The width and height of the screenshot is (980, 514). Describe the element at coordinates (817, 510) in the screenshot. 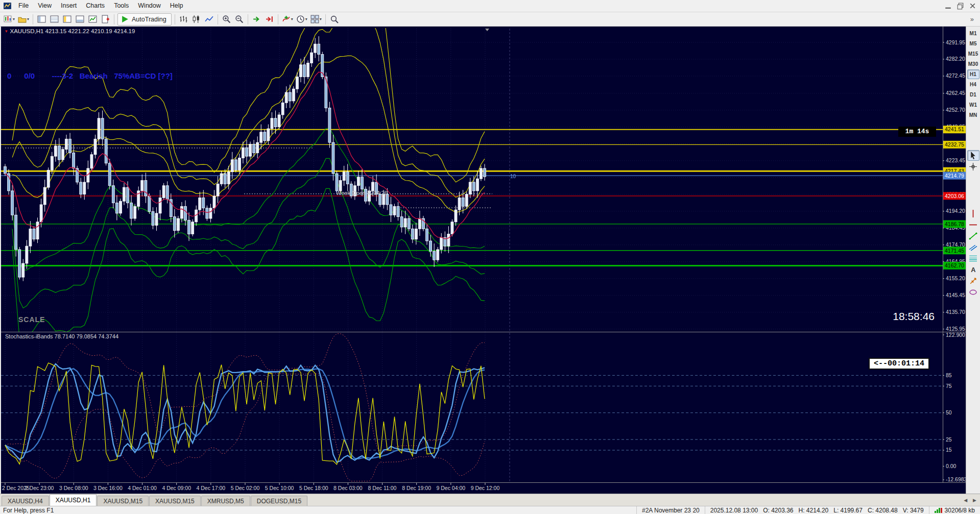

I see `status-bar-info: 2025.12.08 13:00 O: 4203.36 H: 4214.20 L…` at that location.